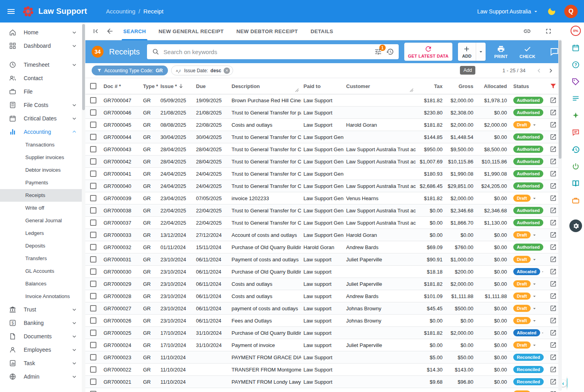  What do you see at coordinates (576, 184) in the screenshot?
I see `book-icon` at bounding box center [576, 184].